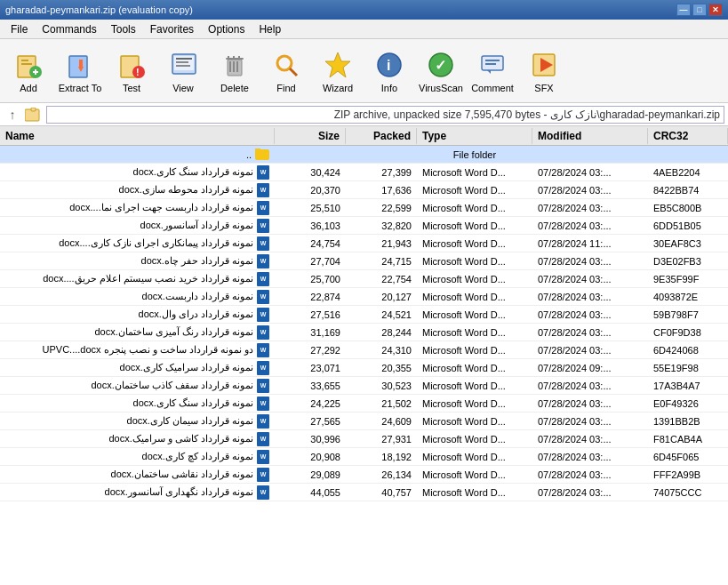 This screenshot has height=585, width=728. What do you see at coordinates (364, 208) in the screenshot?
I see `table-row: Wنمونه قرارداد داربست جهت اجرای نما....d…` at bounding box center [364, 208].